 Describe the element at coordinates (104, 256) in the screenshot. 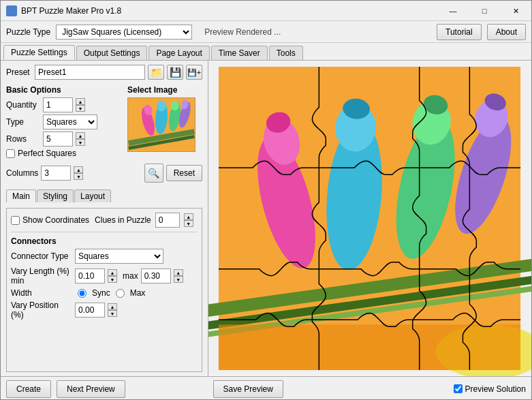

I see `connector-type-row: Connector Type Squares Classic Wave Teet…` at that location.